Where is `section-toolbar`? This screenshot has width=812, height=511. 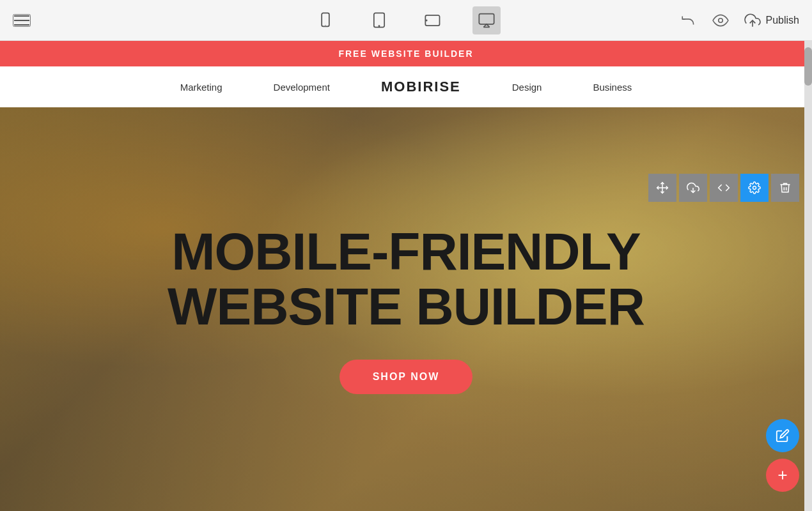 section-toolbar is located at coordinates (724, 188).